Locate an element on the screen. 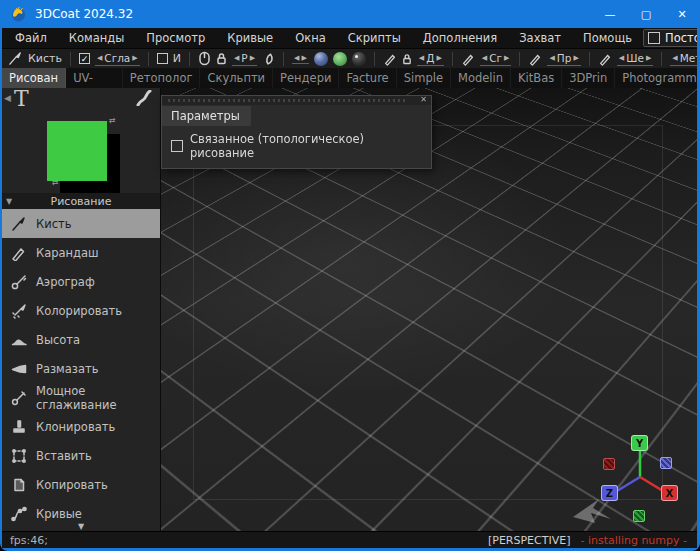 This screenshot has height=551, width=700. gizmo-axis-x: X is located at coordinates (670, 493).